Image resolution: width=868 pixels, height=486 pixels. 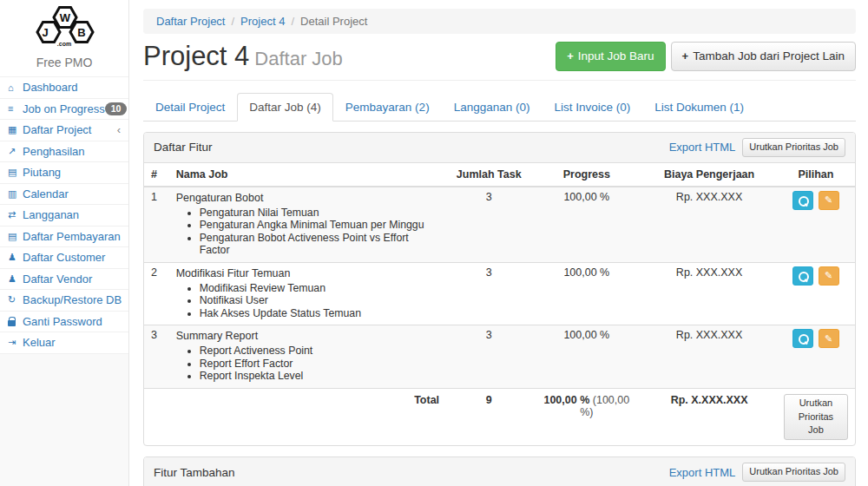 I want to click on table-row: 2 Modifikasi Fitur Temuan Modifikasi Rev…, so click(x=500, y=293).